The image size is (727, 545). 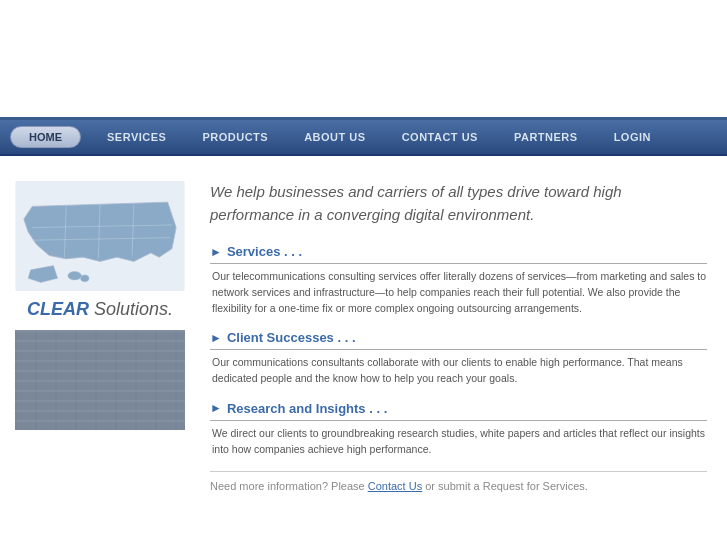 I want to click on client-successes-body: Our communications consultants collabora…, so click(x=458, y=371).